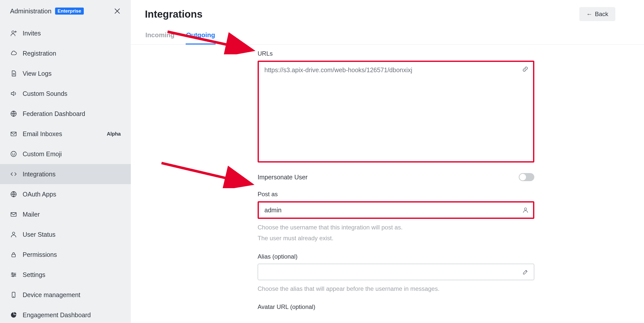  I want to click on sidebar-item-label: Settings, so click(72, 275).